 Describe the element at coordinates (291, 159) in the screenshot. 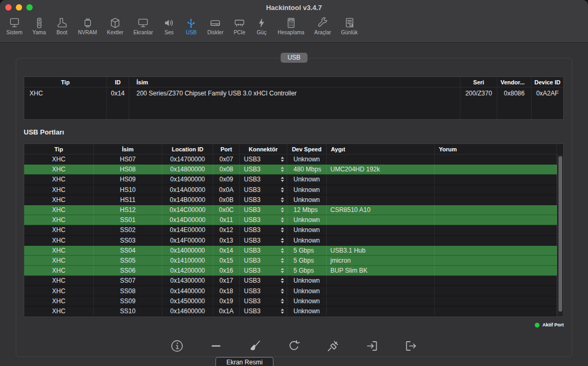

I see `port-row-hs07: XHCHS070x147000000x07USB3Unknown` at that location.